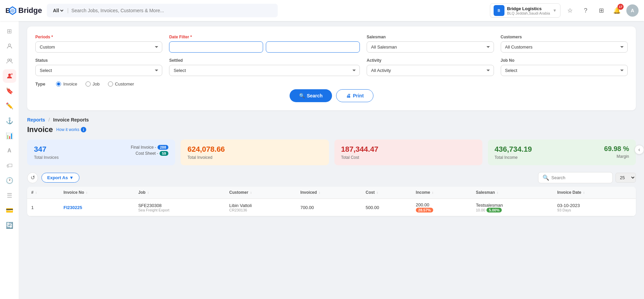 The image size is (644, 299). What do you see at coordinates (60, 178) in the screenshot?
I see `export-button: Export As ▼` at bounding box center [60, 178].